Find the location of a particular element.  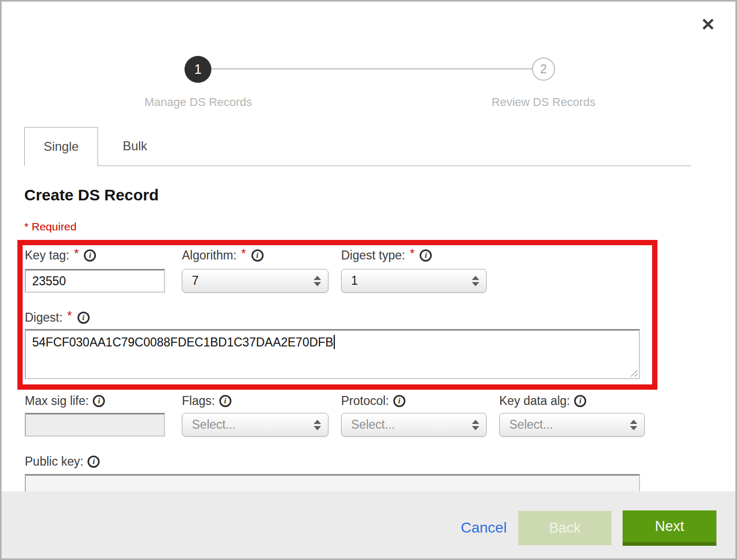

public-key-label-text: Public key: is located at coordinates (54, 462).